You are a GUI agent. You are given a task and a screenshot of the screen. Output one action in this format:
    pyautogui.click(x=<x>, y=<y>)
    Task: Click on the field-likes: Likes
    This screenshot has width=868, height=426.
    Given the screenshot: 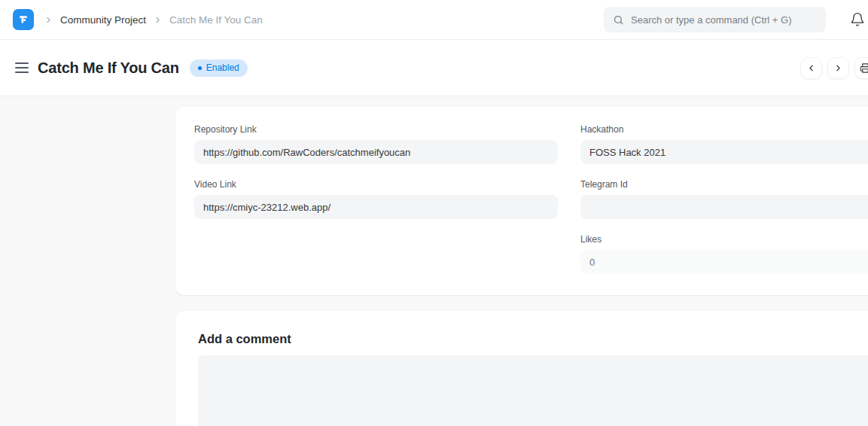 What is the action you would take?
    pyautogui.click(x=724, y=254)
    